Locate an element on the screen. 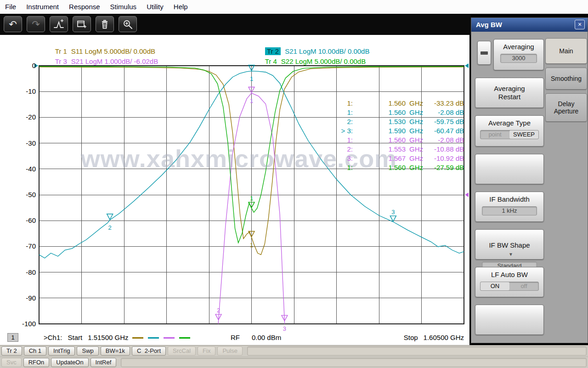  marker-value: -10.88 dB is located at coordinates (445, 149).